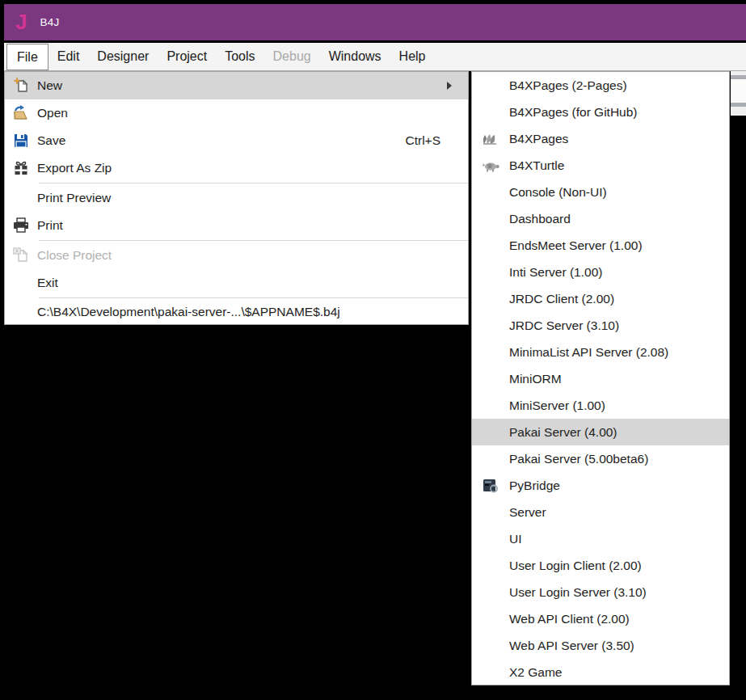 This screenshot has height=700, width=746. Describe the element at coordinates (619, 592) in the screenshot. I see `menu-item-label: User Login Server (3.10)` at that location.